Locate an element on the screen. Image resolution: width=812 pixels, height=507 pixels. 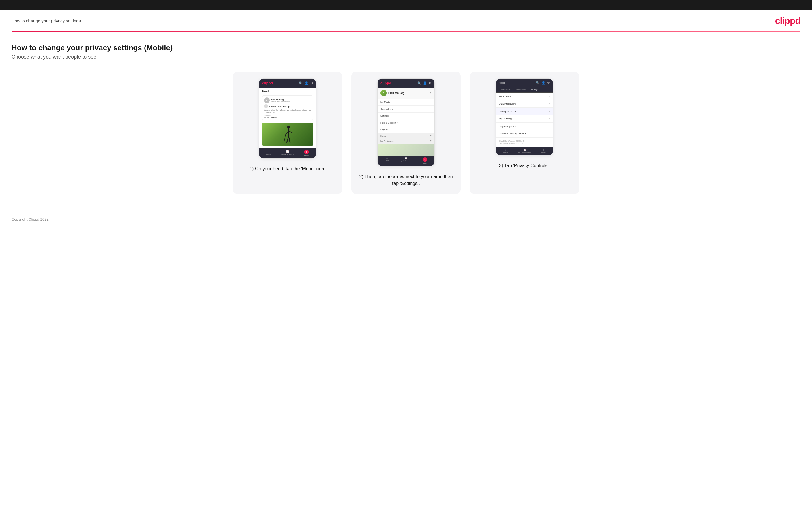
back-button: ‹ Back is located at coordinates (502, 83).